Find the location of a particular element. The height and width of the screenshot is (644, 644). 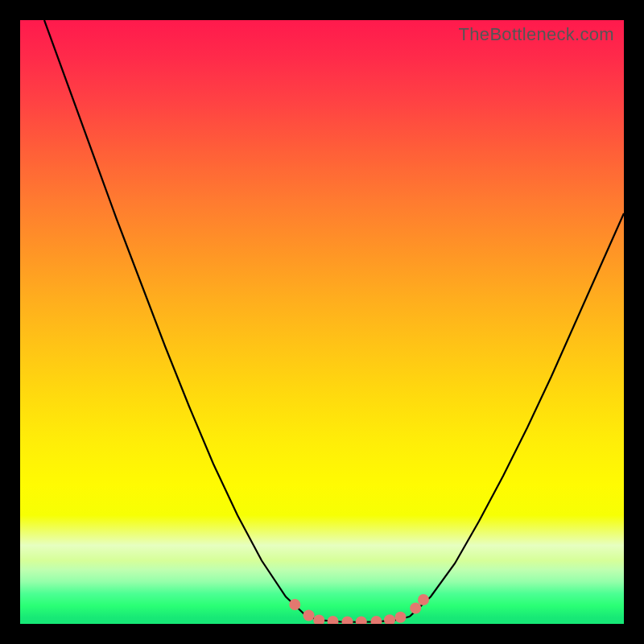

valley-marker-group is located at coordinates (359, 609).